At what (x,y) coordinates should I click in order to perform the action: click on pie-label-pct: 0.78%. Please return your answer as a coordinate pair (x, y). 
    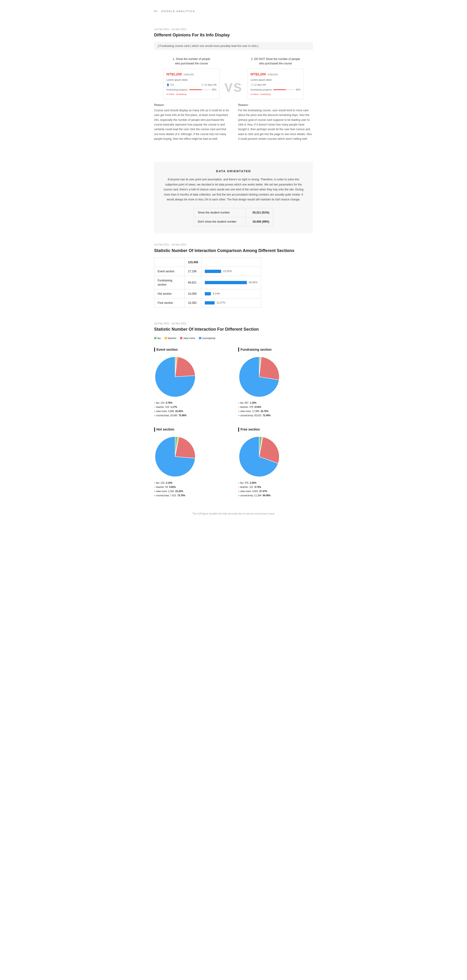
    Looking at the image, I should click on (169, 403).